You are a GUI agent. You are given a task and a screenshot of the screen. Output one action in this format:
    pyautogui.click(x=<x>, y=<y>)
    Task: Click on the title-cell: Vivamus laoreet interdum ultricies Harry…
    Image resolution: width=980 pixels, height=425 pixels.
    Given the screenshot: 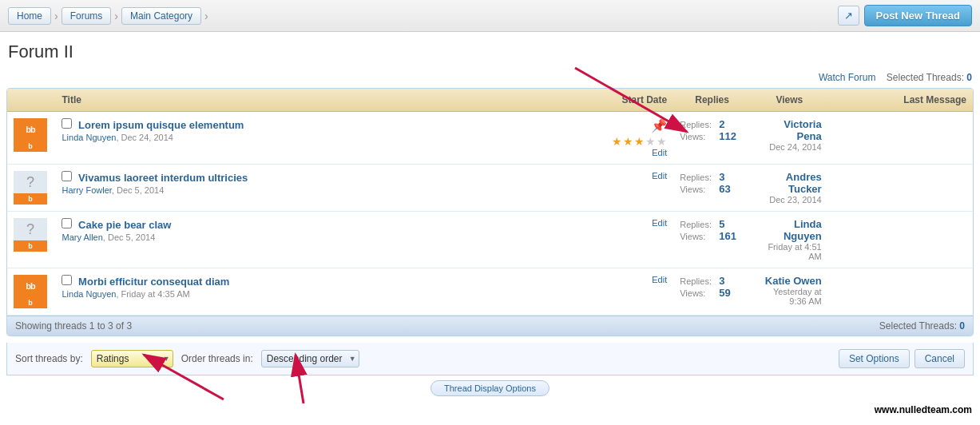 What is the action you would take?
    pyautogui.click(x=321, y=189)
    